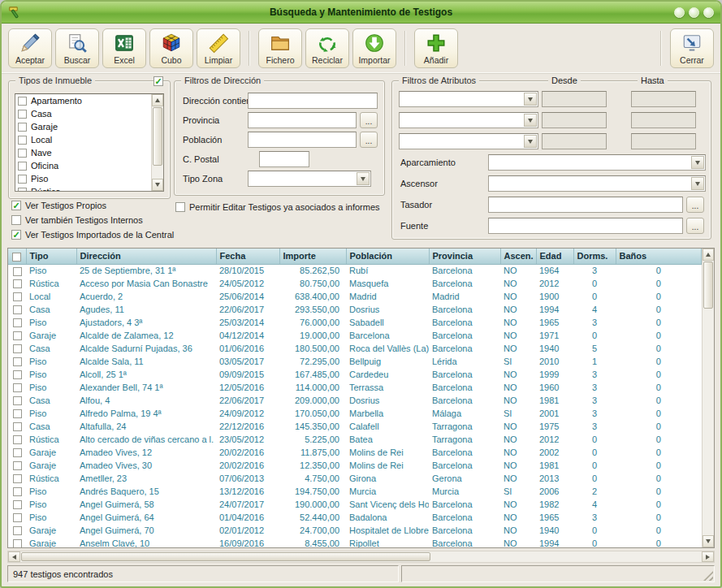  I want to click on zone-type-select, so click(309, 179).